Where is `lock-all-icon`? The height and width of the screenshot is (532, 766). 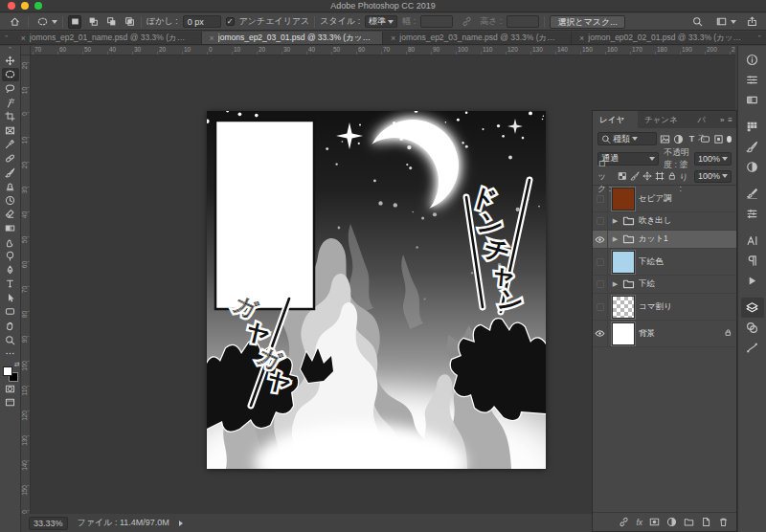
lock-all-icon is located at coordinates (672, 176).